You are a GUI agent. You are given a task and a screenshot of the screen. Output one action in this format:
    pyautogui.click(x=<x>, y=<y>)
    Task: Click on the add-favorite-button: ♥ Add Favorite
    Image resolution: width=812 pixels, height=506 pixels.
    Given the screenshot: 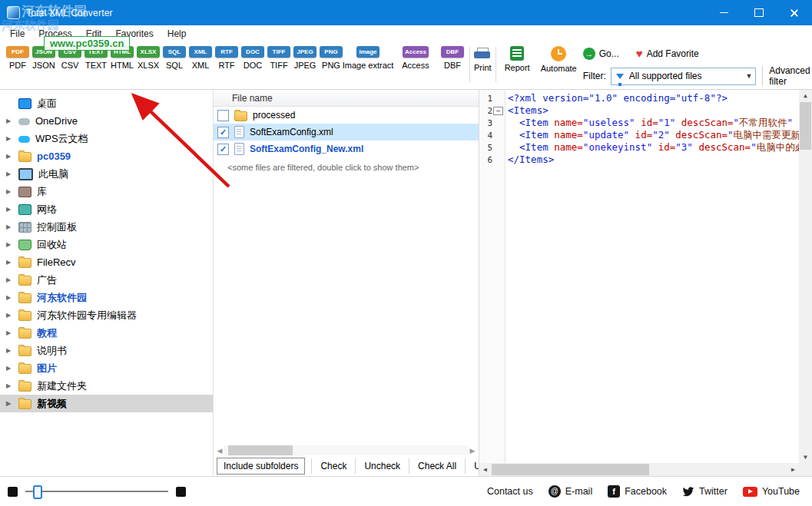 What is the action you would take?
    pyautogui.click(x=668, y=54)
    